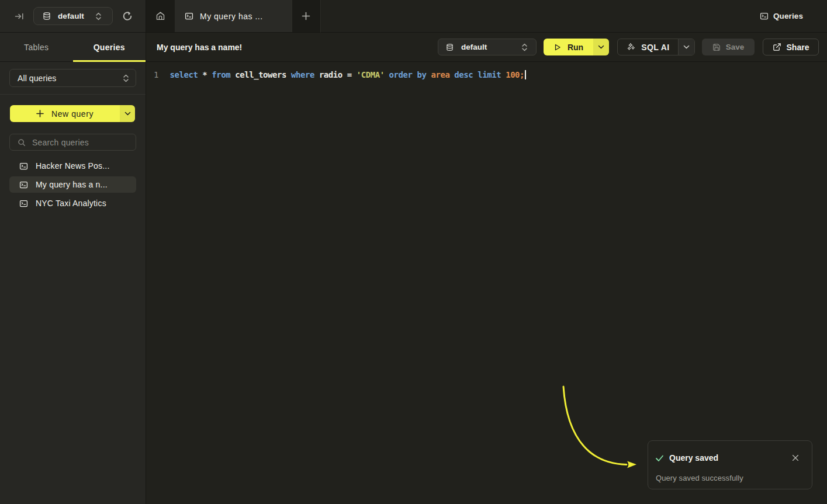 The height and width of the screenshot is (504, 827). What do you see at coordinates (347, 75) in the screenshot?
I see `sql-code: select * from cell_towers where radio = …` at bounding box center [347, 75].